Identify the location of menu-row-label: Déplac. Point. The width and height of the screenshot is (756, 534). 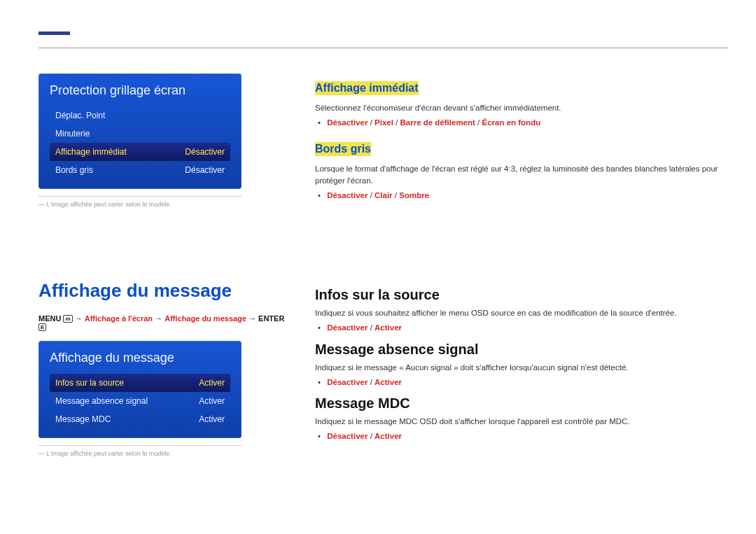
(80, 115).